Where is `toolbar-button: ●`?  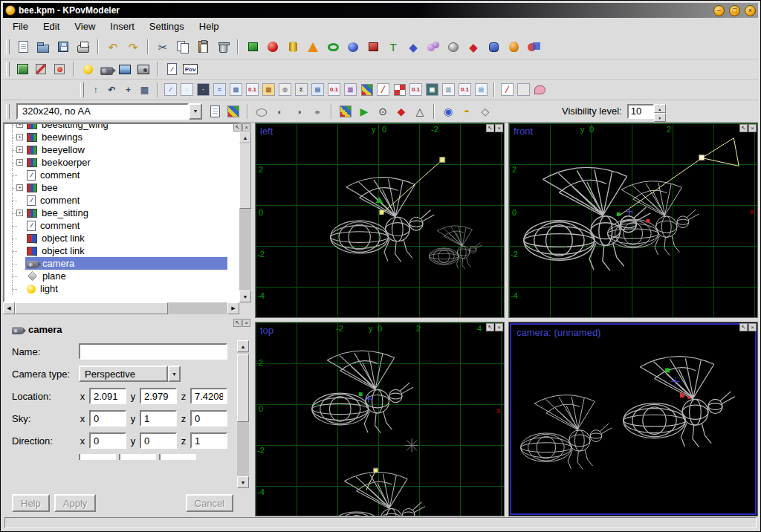
toolbar-button: ● is located at coordinates (317, 111).